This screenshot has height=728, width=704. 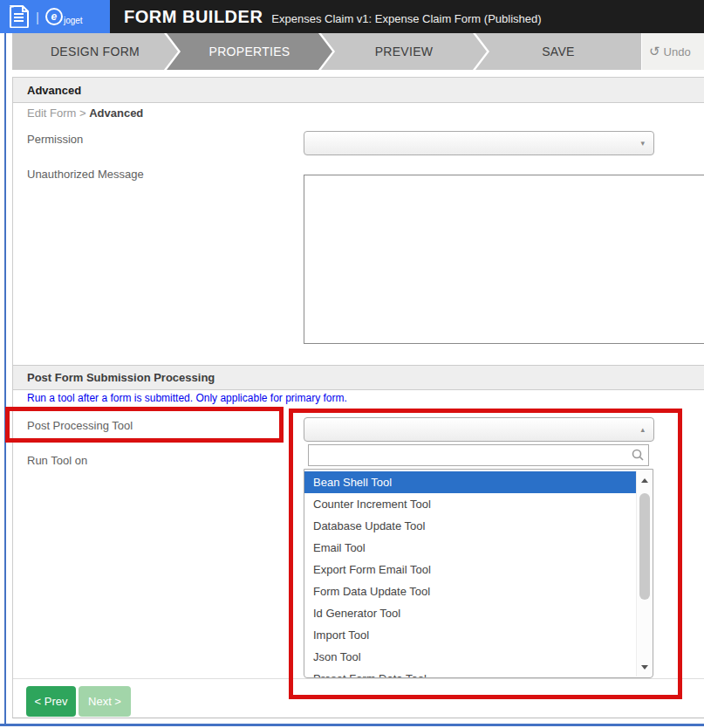 What do you see at coordinates (645, 546) in the screenshot?
I see `scrollbar-thumb` at bounding box center [645, 546].